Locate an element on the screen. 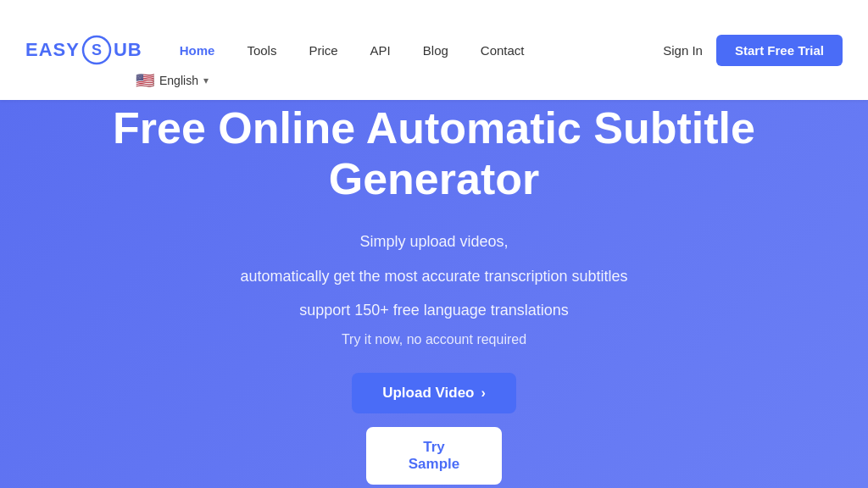 Image resolution: width=868 pixels, height=488 pixels. upload-video-button: Upload Video › is located at coordinates (434, 393).